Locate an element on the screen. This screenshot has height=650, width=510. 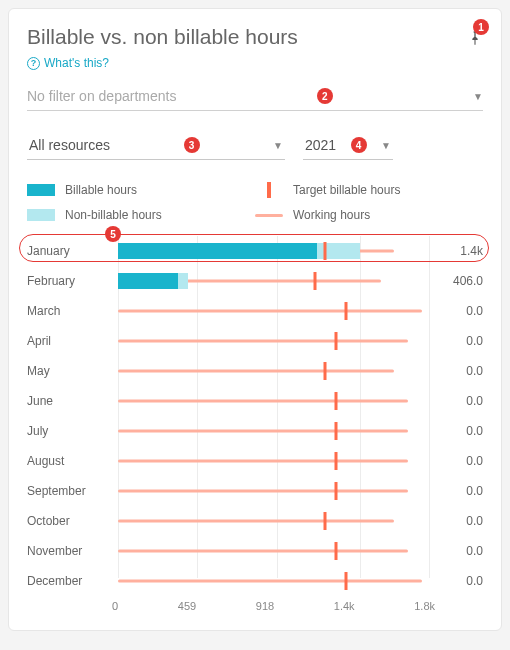
month-label: July is located at coordinates (70, 431).